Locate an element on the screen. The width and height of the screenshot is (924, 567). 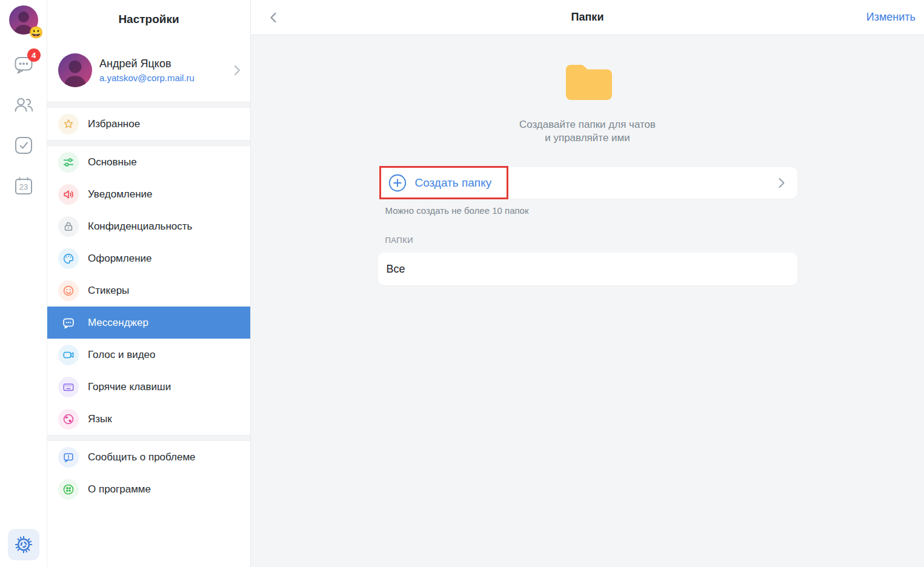
sidebar-title: Настройки is located at coordinates (149, 19).